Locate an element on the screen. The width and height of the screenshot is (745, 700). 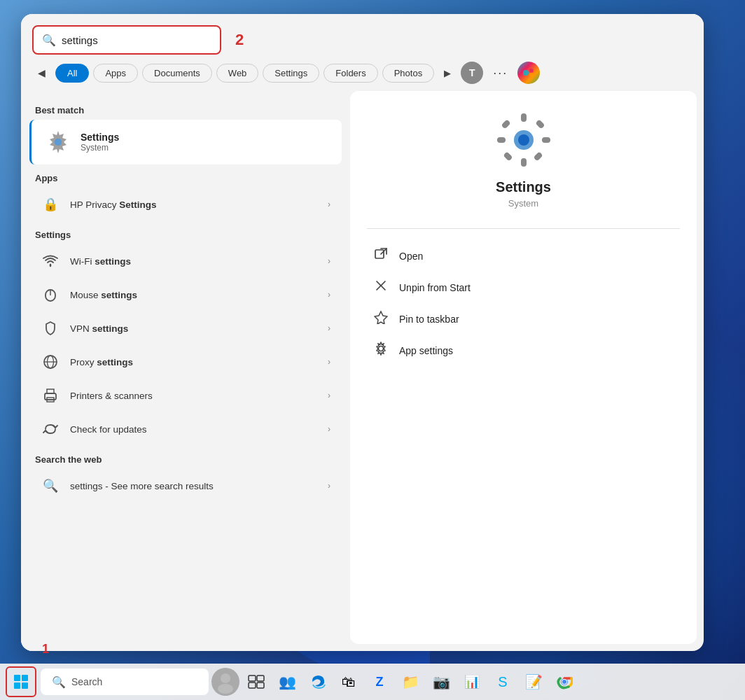
detail-settings-icon is located at coordinates (524, 140).